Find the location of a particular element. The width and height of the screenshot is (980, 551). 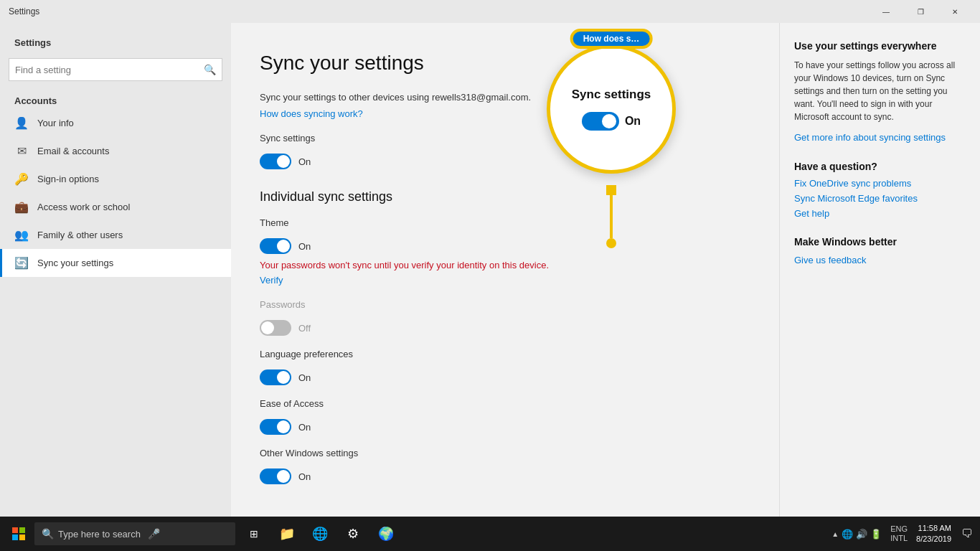

theme-label: Theme is located at coordinates (505, 222).